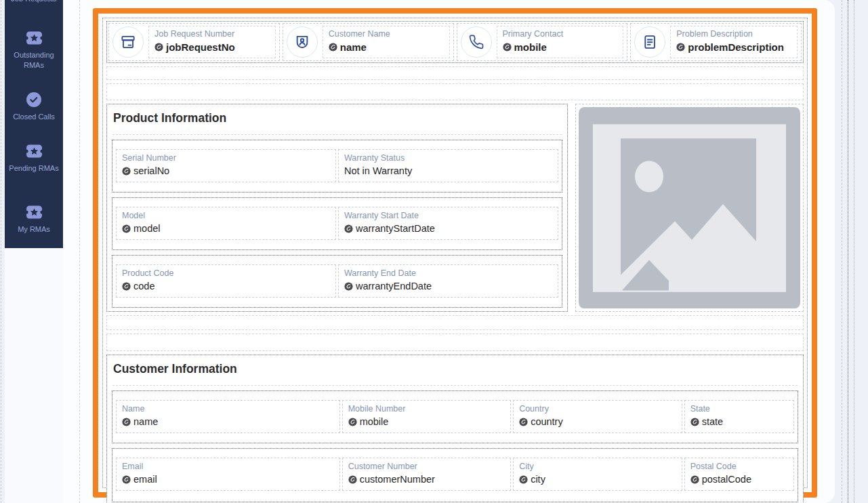 This screenshot has height=503, width=868. What do you see at coordinates (427, 416) in the screenshot?
I see `field-mobile-number: Mobile Number mobile` at bounding box center [427, 416].